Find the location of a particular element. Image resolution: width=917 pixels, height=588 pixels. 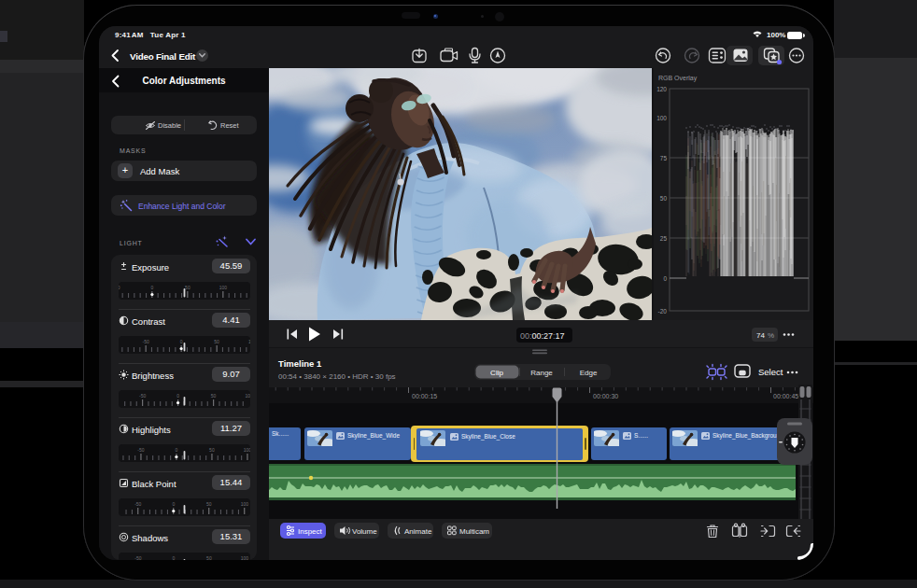

svg-text: 25 is located at coordinates (664, 239).